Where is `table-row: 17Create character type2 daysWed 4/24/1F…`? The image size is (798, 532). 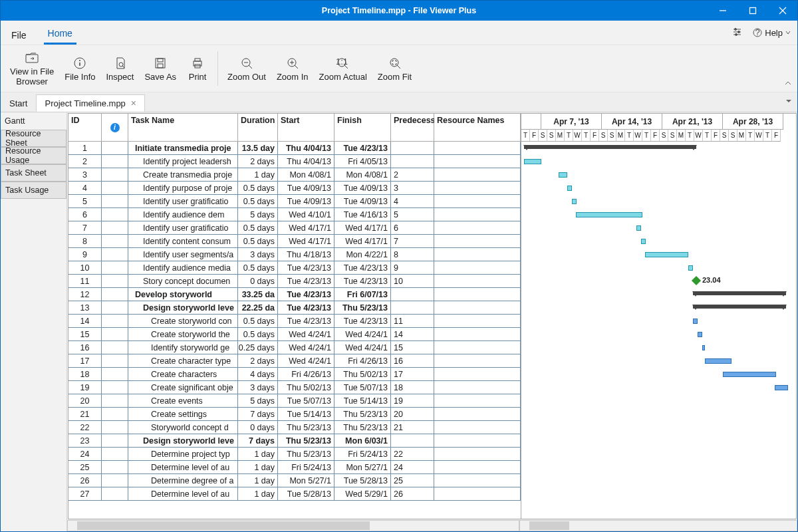 table-row: 17Create character type2 daysWed 4/24/1F… is located at coordinates (295, 361).